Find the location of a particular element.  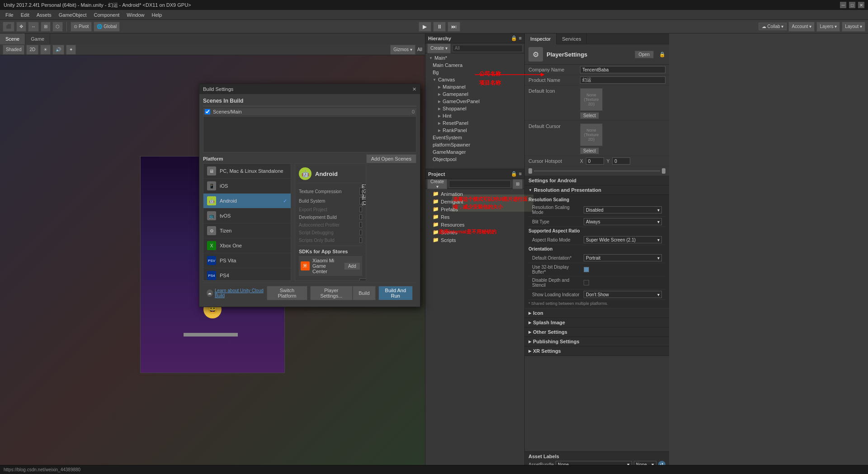

project-search-input is located at coordinates (480, 184).